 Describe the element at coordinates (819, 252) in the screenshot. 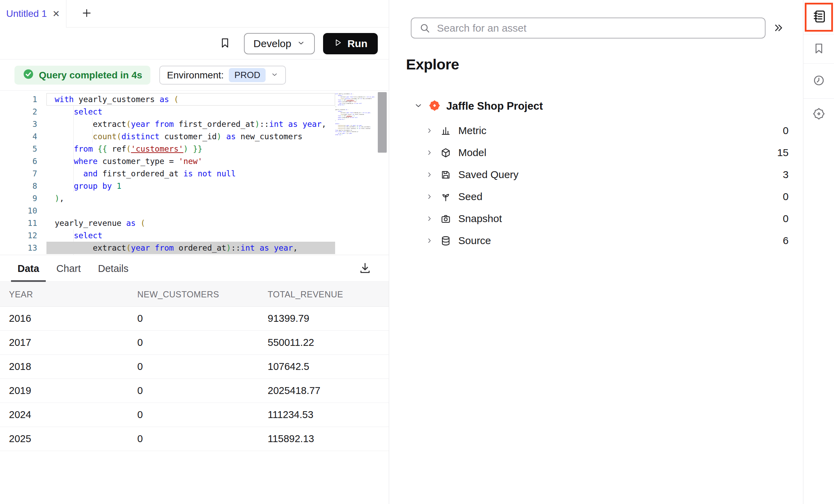

I see `right-icon-rail` at that location.